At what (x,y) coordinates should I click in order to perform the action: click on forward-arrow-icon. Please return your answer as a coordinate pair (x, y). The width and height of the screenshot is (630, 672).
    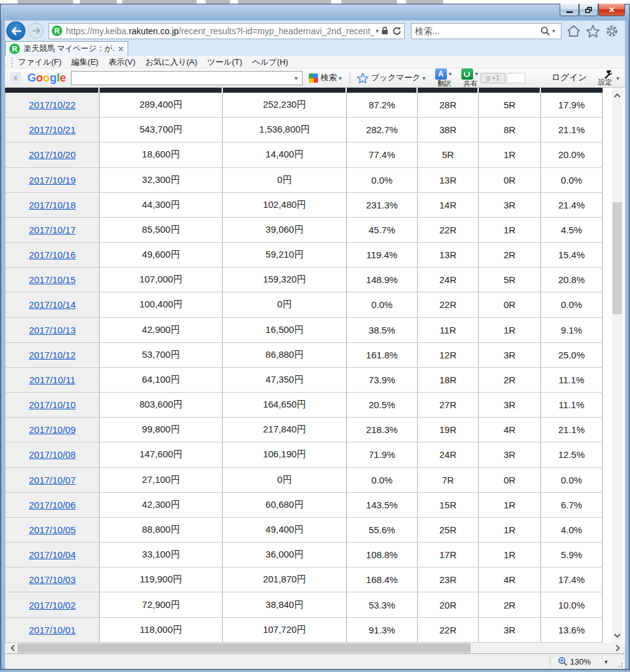
    Looking at the image, I should click on (36, 31).